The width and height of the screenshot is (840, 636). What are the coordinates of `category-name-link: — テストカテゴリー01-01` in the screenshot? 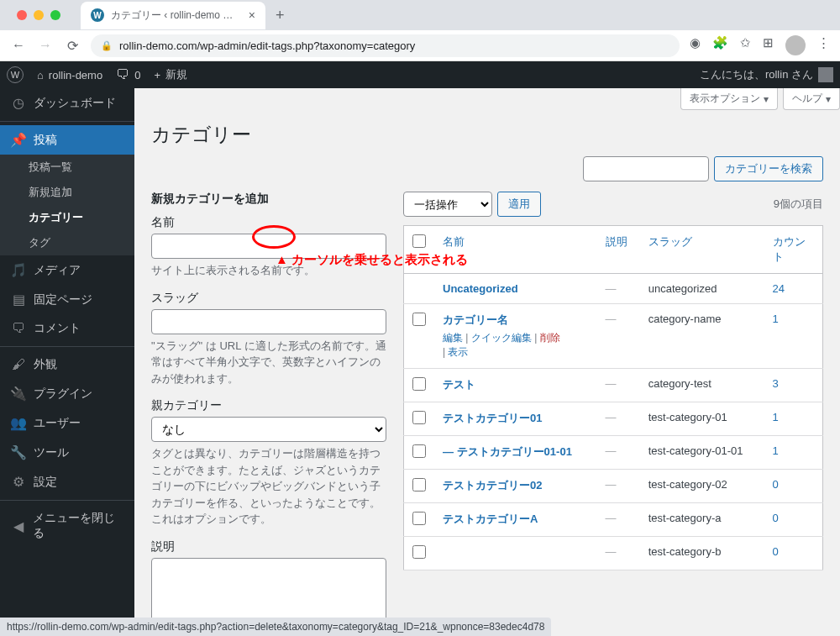 It's located at (507, 452).